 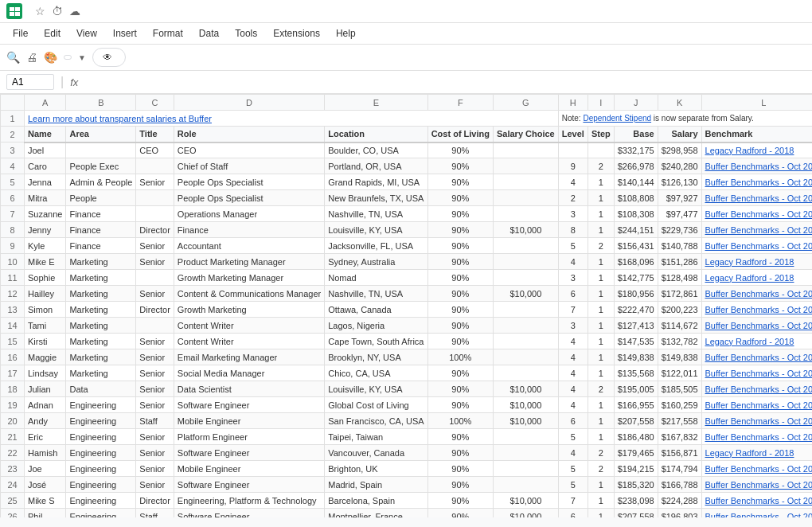 What do you see at coordinates (75, 11) in the screenshot?
I see `cloud-icon: ☁` at bounding box center [75, 11].